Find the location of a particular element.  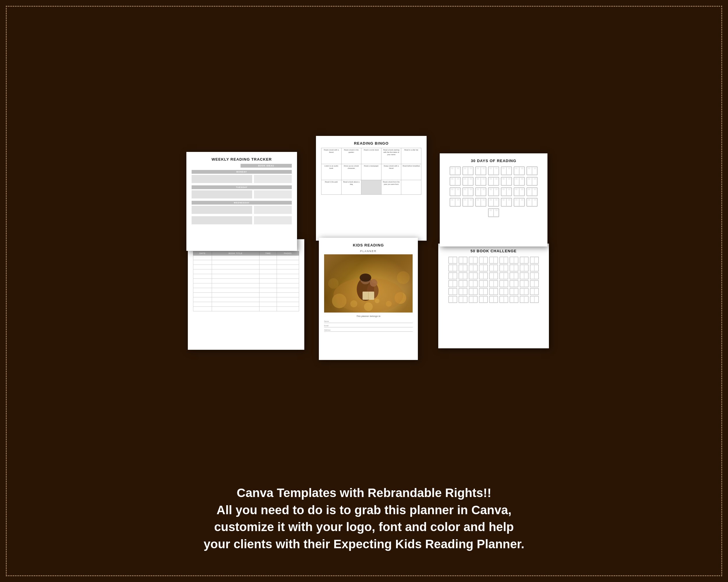

mother-child-illustration is located at coordinates (368, 283).